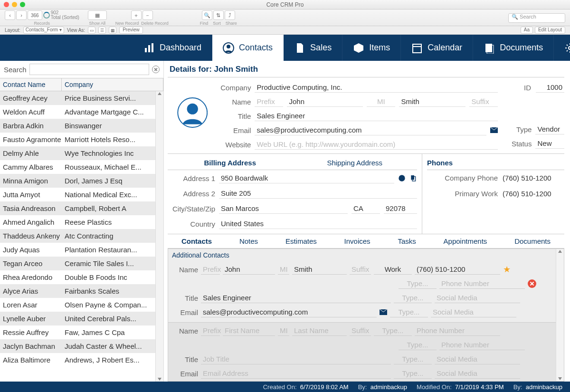 The width and height of the screenshot is (570, 392). What do you see at coordinates (296, 298) in the screenshot?
I see `ac-title: Sales Engineer` at bounding box center [296, 298].